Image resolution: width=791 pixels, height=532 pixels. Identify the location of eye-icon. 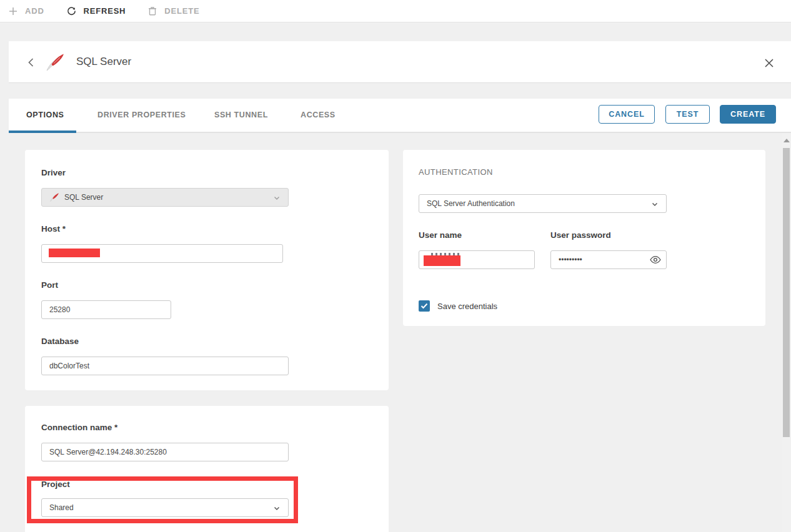
(655, 260).